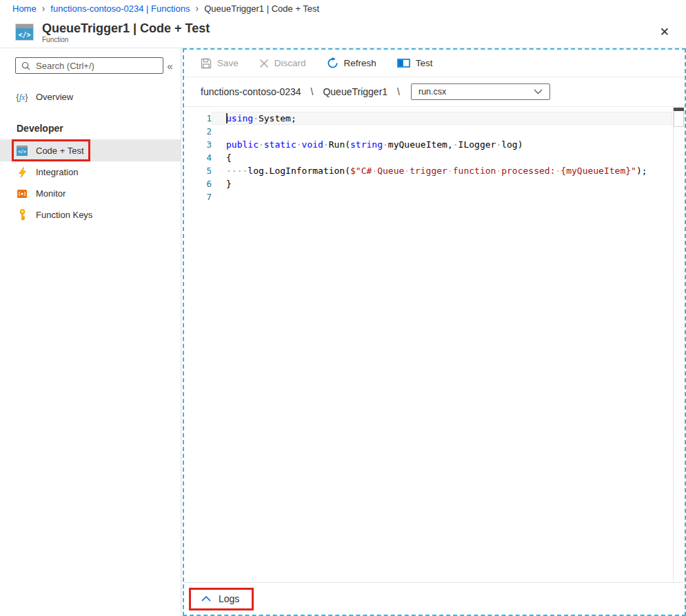  I want to click on path-app-name: functions-contoso-0234, so click(251, 92).